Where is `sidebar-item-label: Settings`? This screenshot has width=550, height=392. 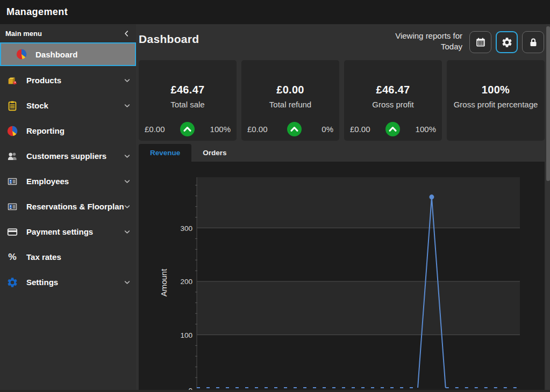 sidebar-item-label: Settings is located at coordinates (42, 282).